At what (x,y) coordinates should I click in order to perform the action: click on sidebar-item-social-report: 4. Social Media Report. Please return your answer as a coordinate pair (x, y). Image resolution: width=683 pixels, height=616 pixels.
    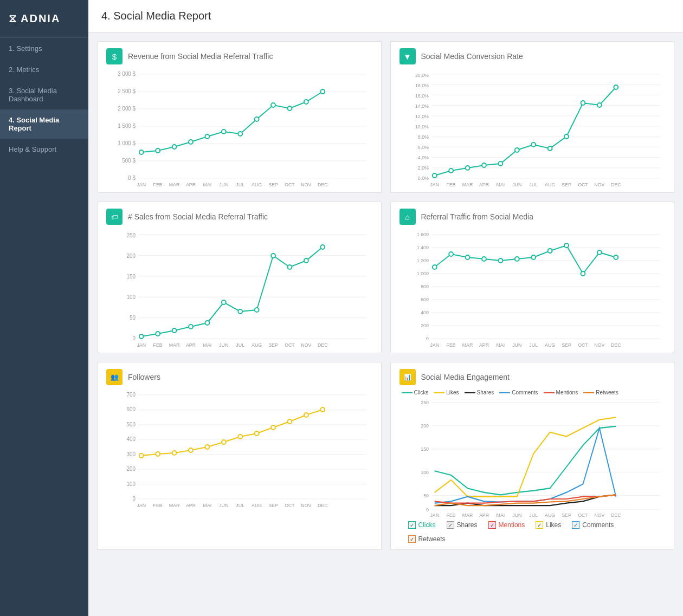
    Looking at the image, I should click on (44, 124).